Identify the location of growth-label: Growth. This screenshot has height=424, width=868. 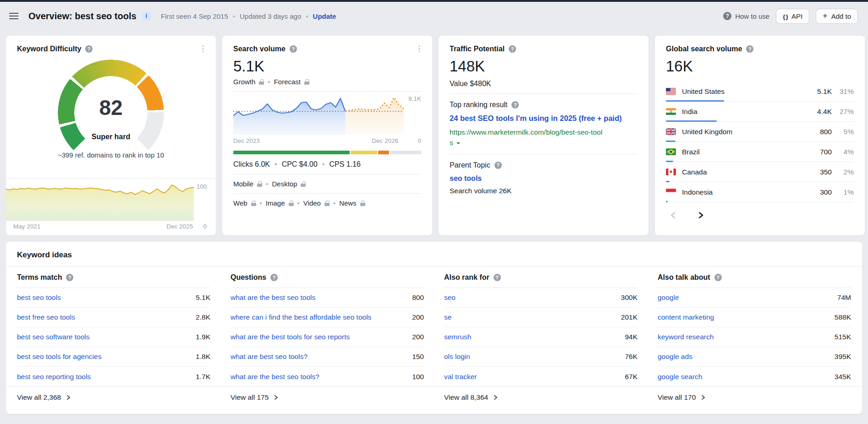
(244, 82).